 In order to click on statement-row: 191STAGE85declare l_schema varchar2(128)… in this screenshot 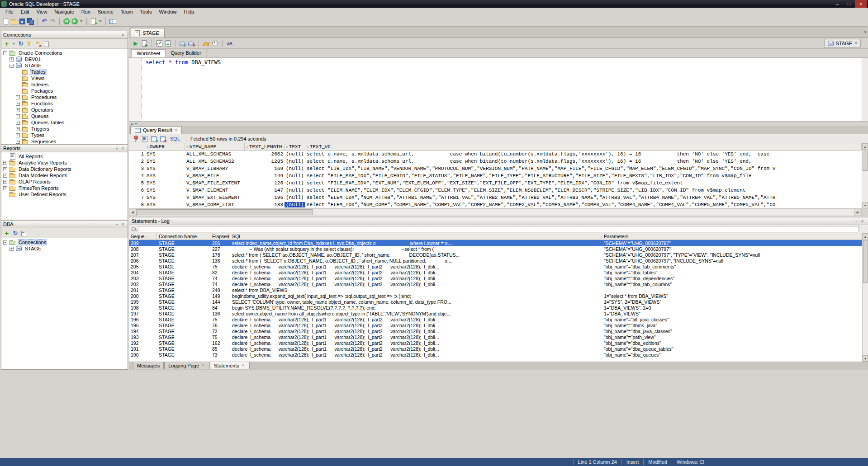, I will do `click(496, 349)`.